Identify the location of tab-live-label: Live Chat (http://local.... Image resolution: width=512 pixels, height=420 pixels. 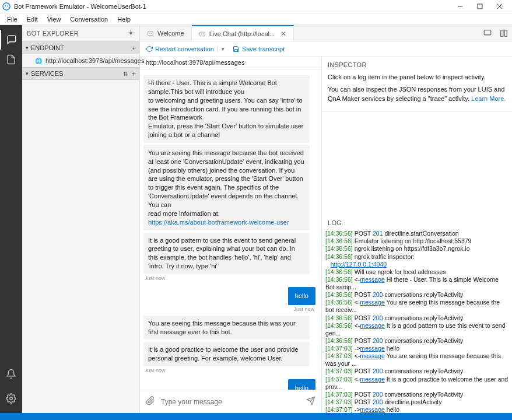
(243, 34).